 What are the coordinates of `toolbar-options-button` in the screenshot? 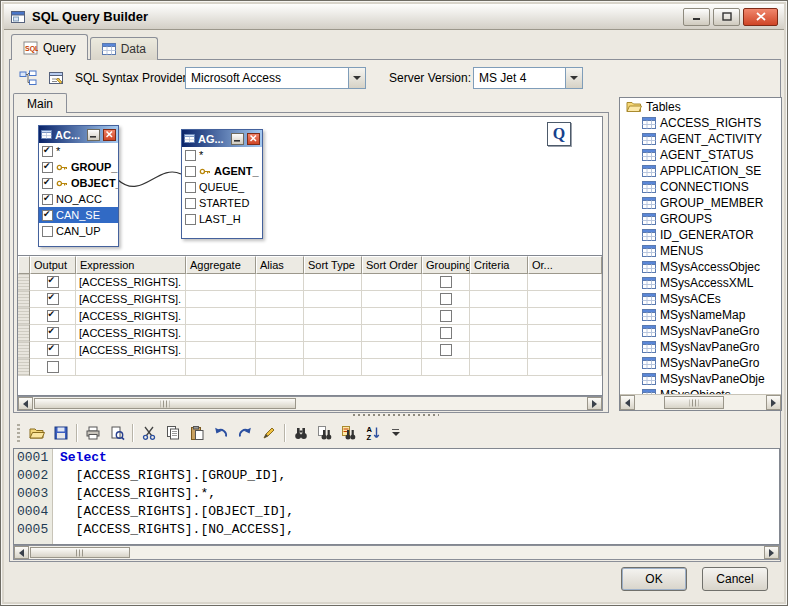 It's located at (396, 433).